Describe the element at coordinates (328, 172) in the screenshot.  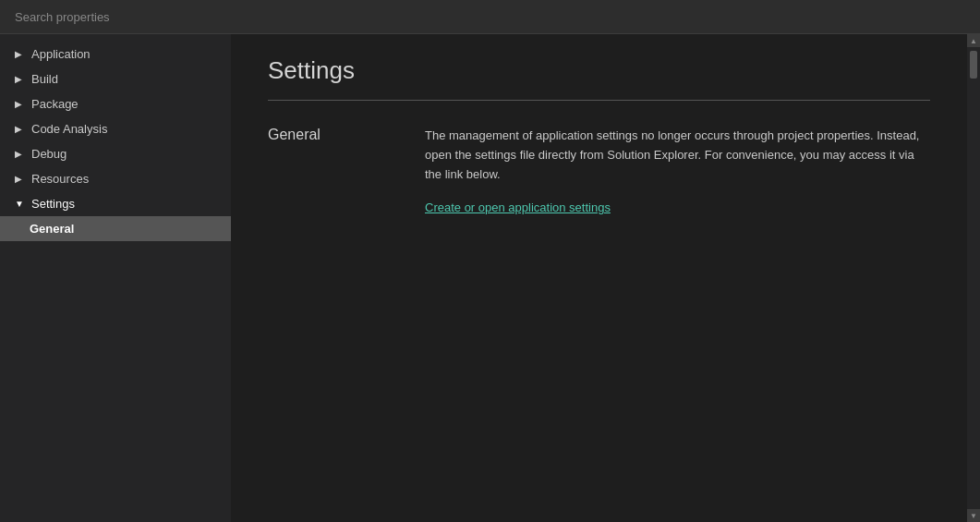
I see `section-label: General` at that location.